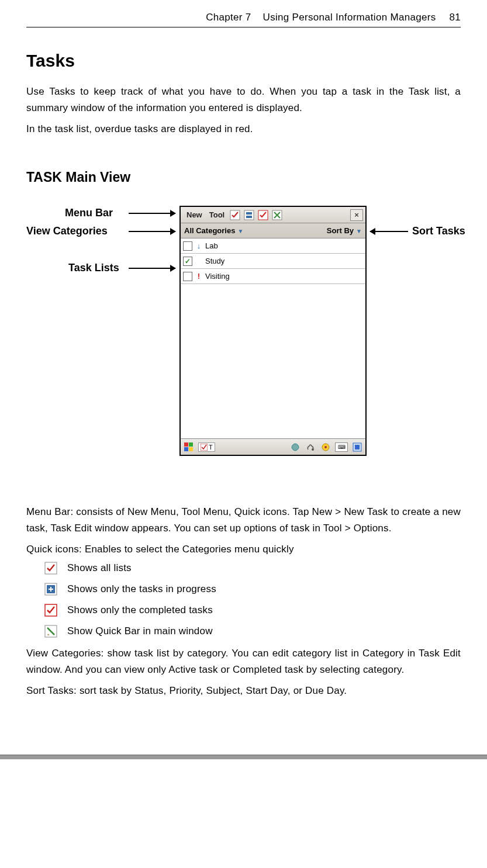 This screenshot has width=487, height=868. Describe the element at coordinates (235, 215) in the screenshot. I see `show-all-icon` at that location.